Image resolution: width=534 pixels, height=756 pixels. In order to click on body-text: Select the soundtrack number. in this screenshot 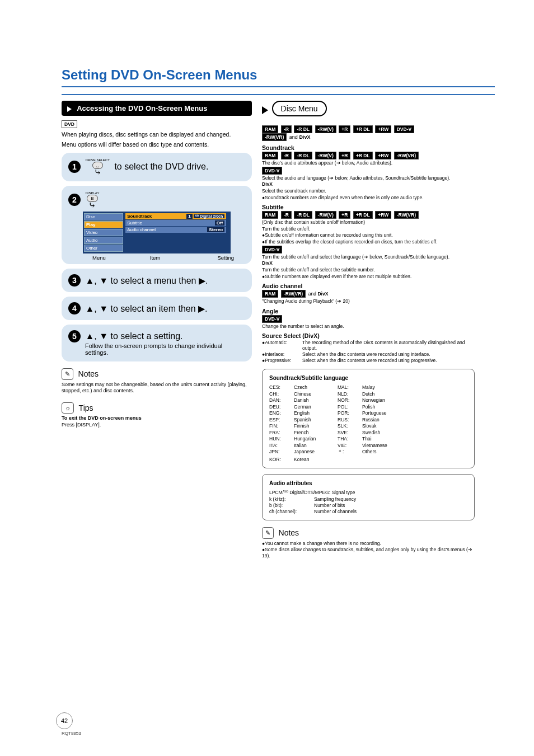, I will do `click(368, 191)`.